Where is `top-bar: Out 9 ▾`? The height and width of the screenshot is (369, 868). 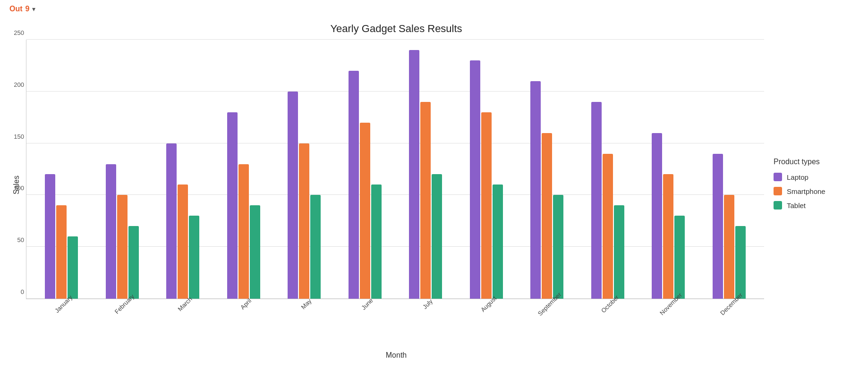 top-bar: Out 9 ▾ is located at coordinates (434, 9).